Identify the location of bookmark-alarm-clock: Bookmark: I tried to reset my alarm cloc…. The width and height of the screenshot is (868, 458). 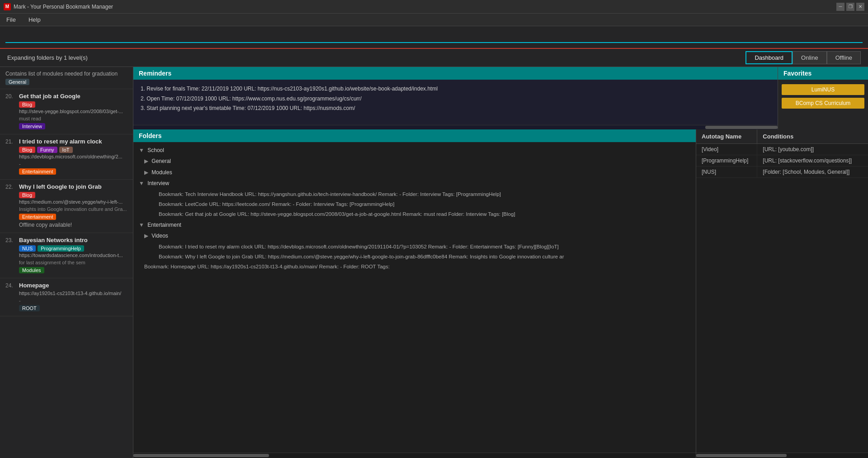
(415, 247).